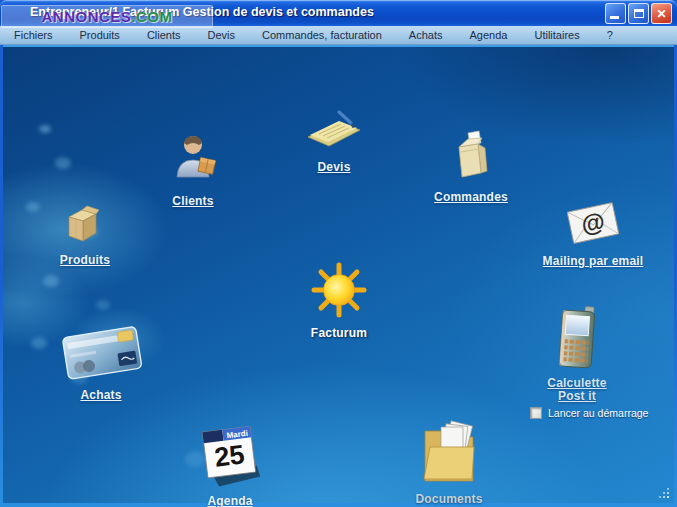 The image size is (677, 507). I want to click on shortcut-produits: Produits, so click(85, 234).